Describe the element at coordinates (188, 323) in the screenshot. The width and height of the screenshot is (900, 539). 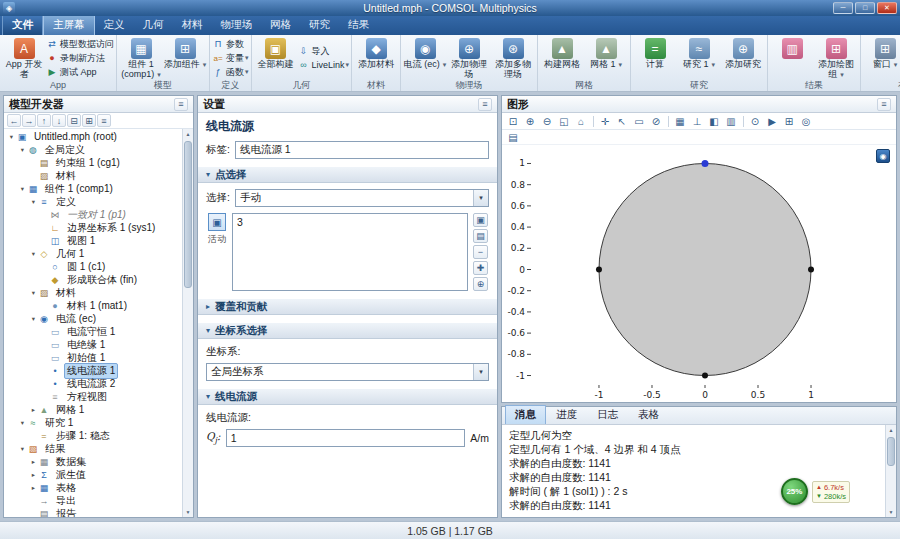
I see `scroll-track` at that location.